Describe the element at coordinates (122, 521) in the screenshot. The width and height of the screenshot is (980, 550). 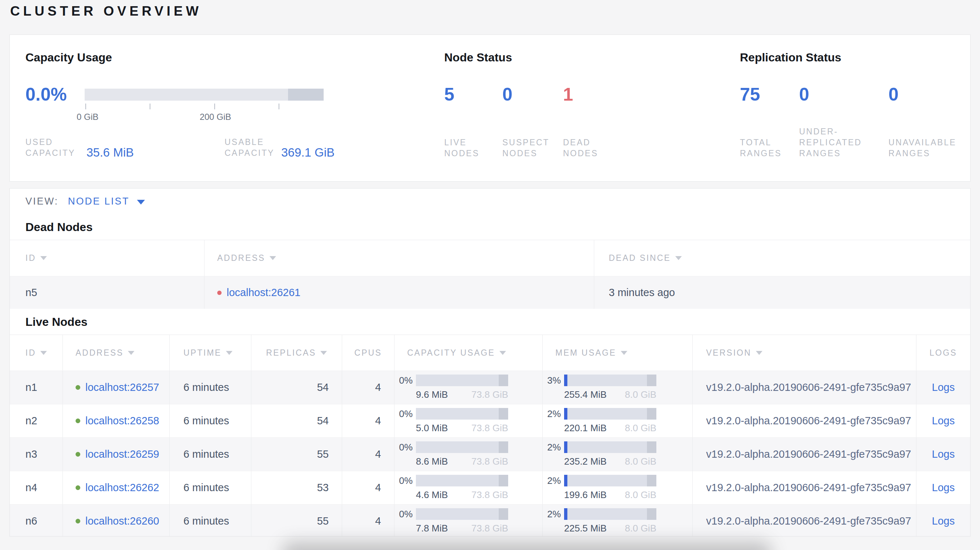
I see `node-address-link: localhost:26260` at that location.